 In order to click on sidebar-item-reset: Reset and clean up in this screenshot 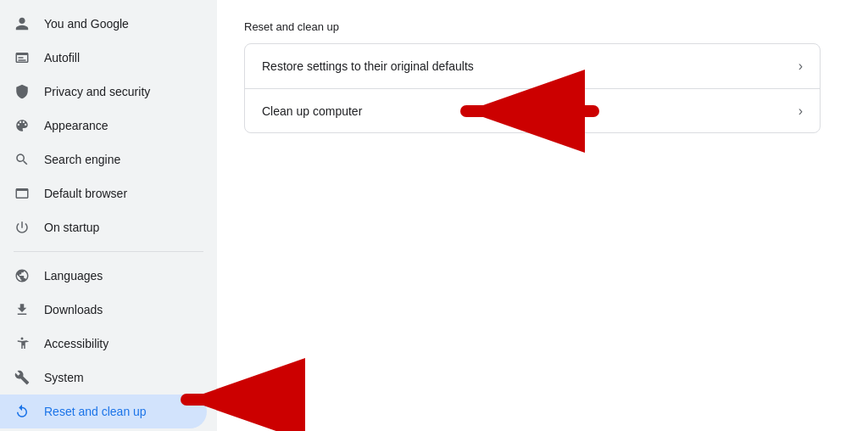, I will do `click(103, 411)`.